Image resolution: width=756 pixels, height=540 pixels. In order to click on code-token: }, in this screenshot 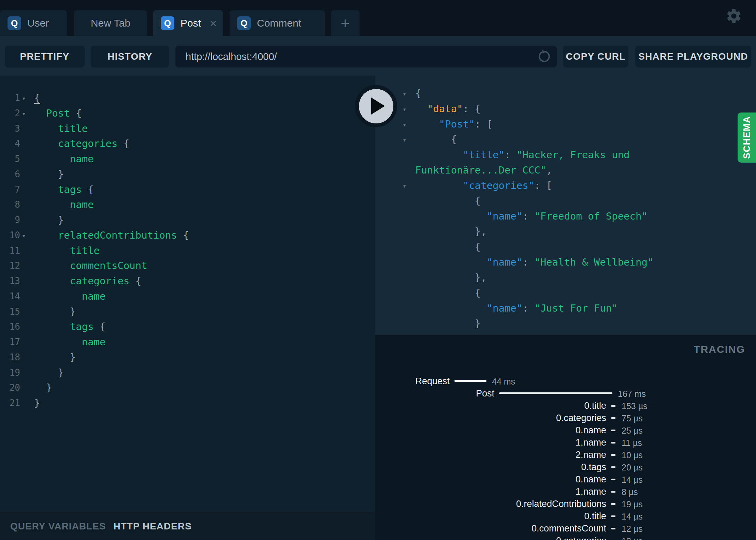, I will do `click(451, 278)`.